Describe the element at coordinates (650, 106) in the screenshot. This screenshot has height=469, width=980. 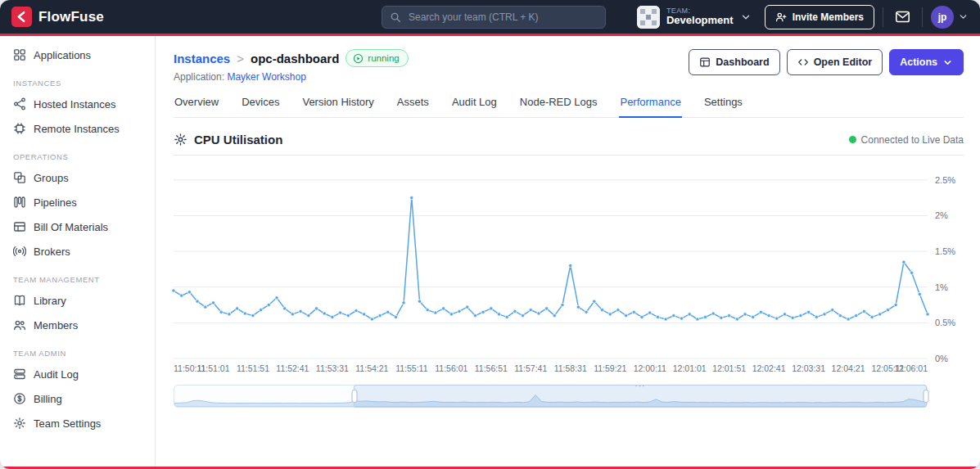
I see `tab-performance: Performance` at that location.